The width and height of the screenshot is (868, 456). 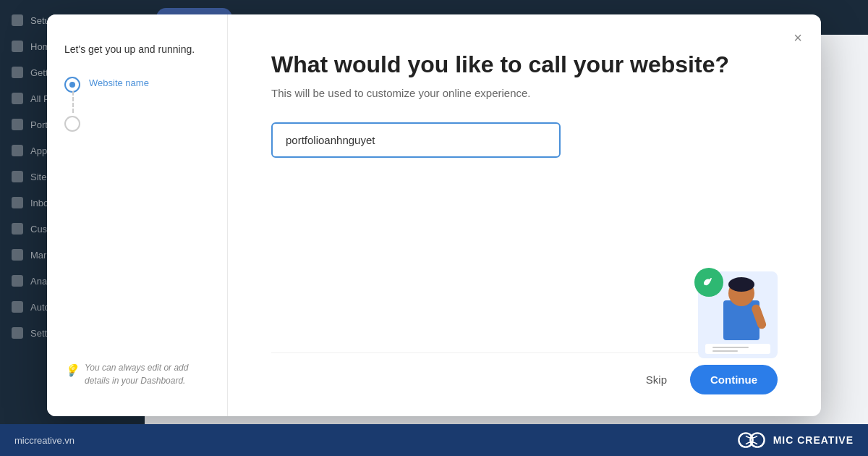 I want to click on skip-button: Skip, so click(x=657, y=379).